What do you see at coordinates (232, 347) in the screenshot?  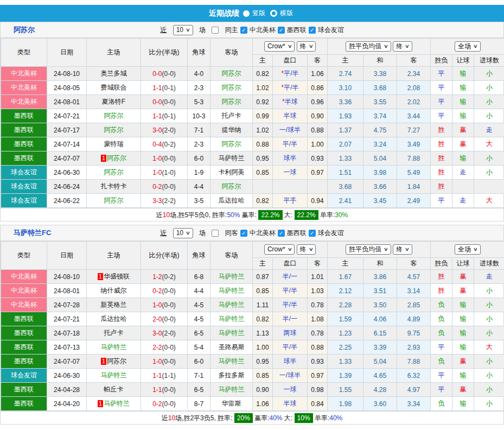 I see `away-team-name: 圣路易斯` at bounding box center [232, 347].